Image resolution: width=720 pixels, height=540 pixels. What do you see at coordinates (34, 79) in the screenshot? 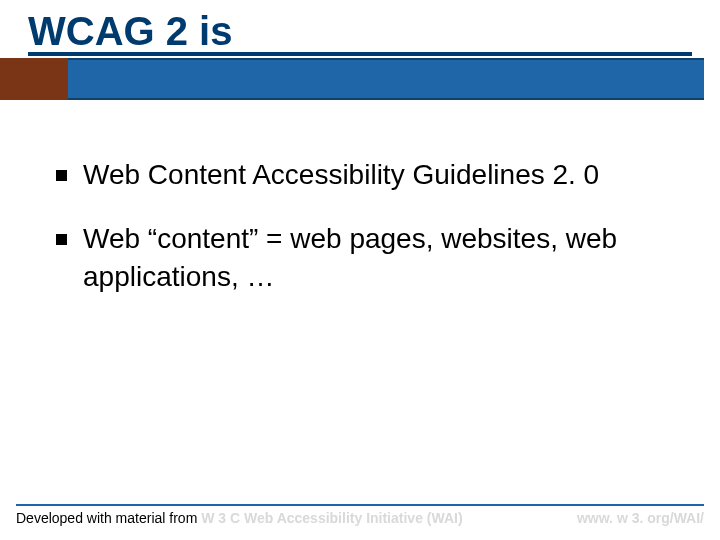
I see `accent-block` at bounding box center [34, 79].